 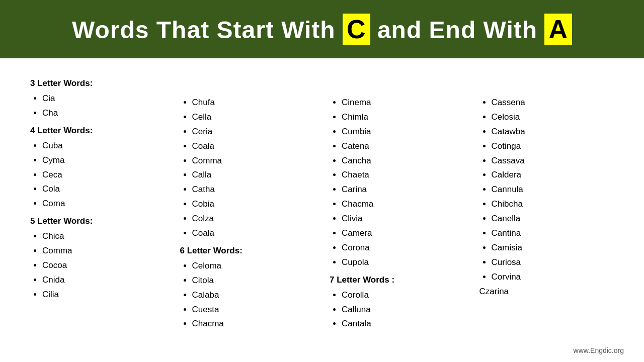 What do you see at coordinates (403, 190) in the screenshot?
I see `list-item: Carina` at bounding box center [403, 190].